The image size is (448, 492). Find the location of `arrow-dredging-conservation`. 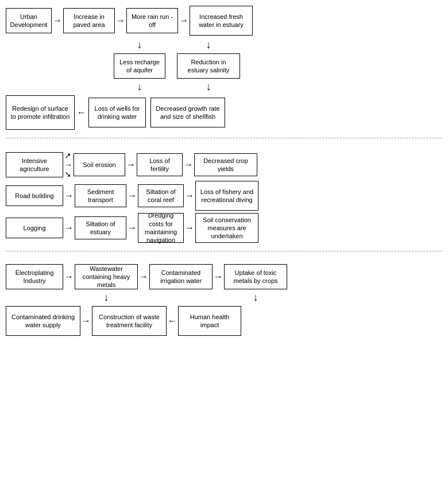

arrow-dredging-conservation is located at coordinates (190, 228).